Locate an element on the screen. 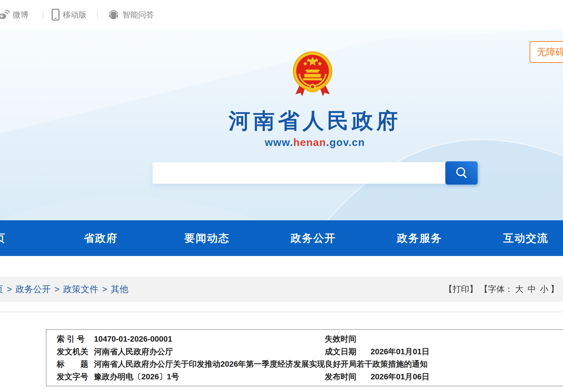 The width and height of the screenshot is (563, 392). document-meta-table: 索 引 号 10470-01-2026-00001 失效时间 发文机关 河南省人… is located at coordinates (305, 358).